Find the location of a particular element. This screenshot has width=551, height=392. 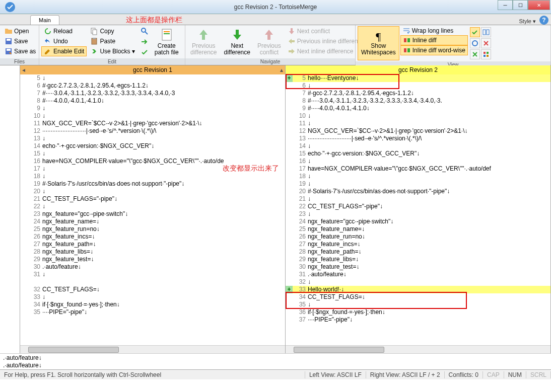

code-line: 35↓ is located at coordinates (418, 305).